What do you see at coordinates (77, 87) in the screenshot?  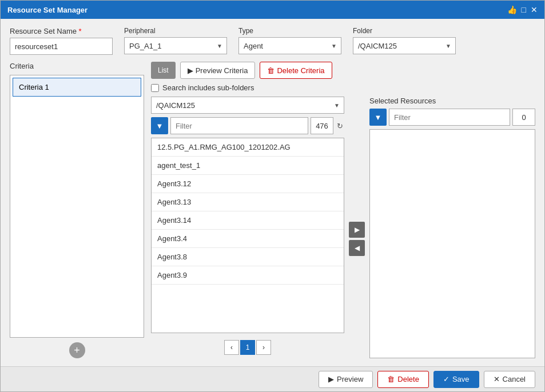 I see `criteria-item: Criteria 1` at bounding box center [77, 87].